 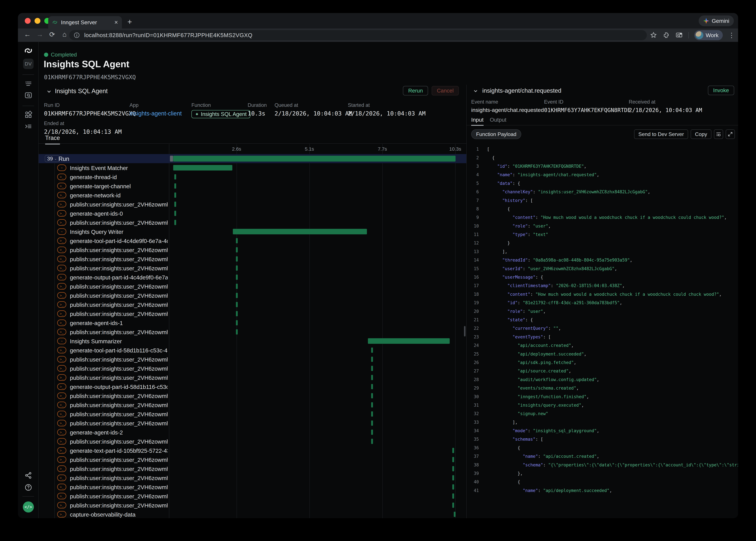 What do you see at coordinates (156, 113) in the screenshot?
I see `app-link: insights-agent-client` at bounding box center [156, 113].